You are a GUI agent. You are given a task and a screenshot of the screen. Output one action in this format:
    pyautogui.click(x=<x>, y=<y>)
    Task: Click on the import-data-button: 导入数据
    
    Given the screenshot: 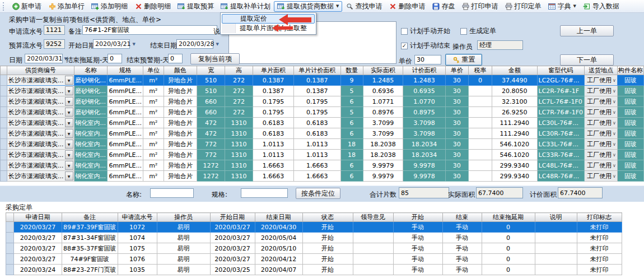 What is the action you would take?
    pyautogui.click(x=601, y=7)
    